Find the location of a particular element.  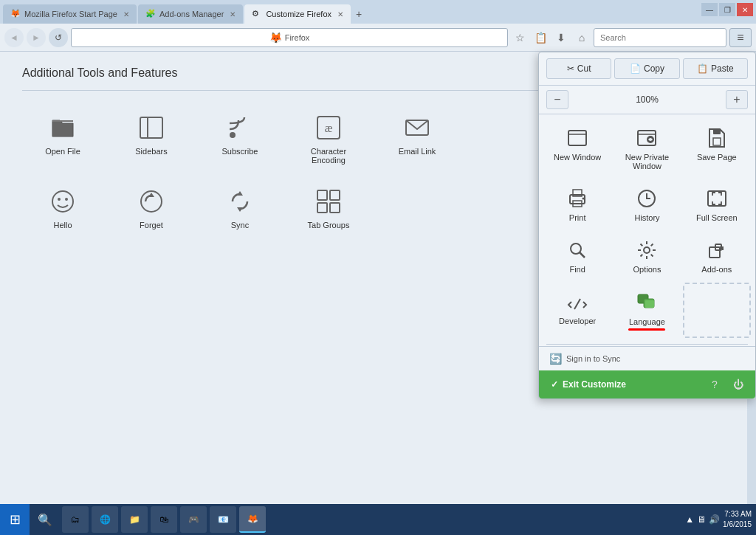

sidebars-icon is located at coordinates (151, 128).